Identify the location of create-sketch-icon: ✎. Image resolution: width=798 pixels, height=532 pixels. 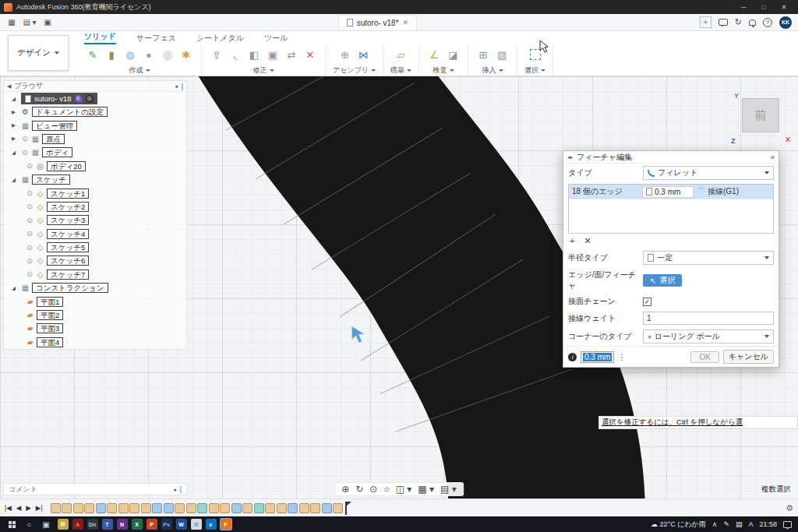
(93, 55).